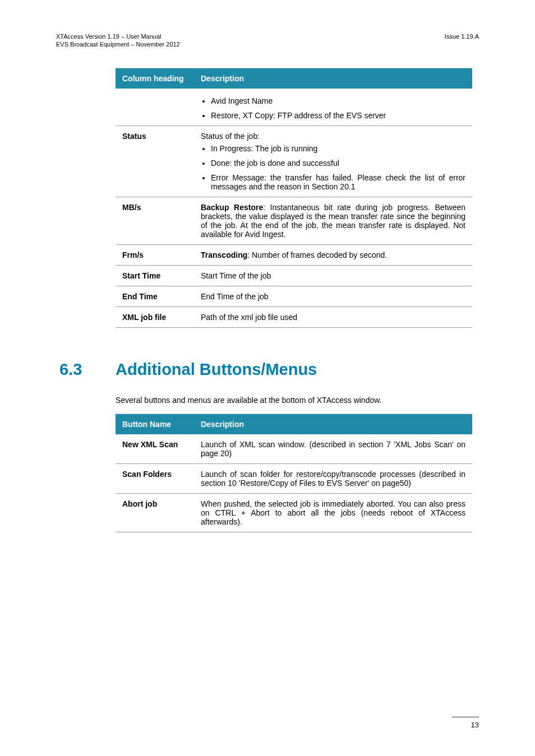 The width and height of the screenshot is (535, 756). Describe the element at coordinates (338, 182) in the screenshot. I see `list-item: Error Message: the transfer has failed. …` at that location.